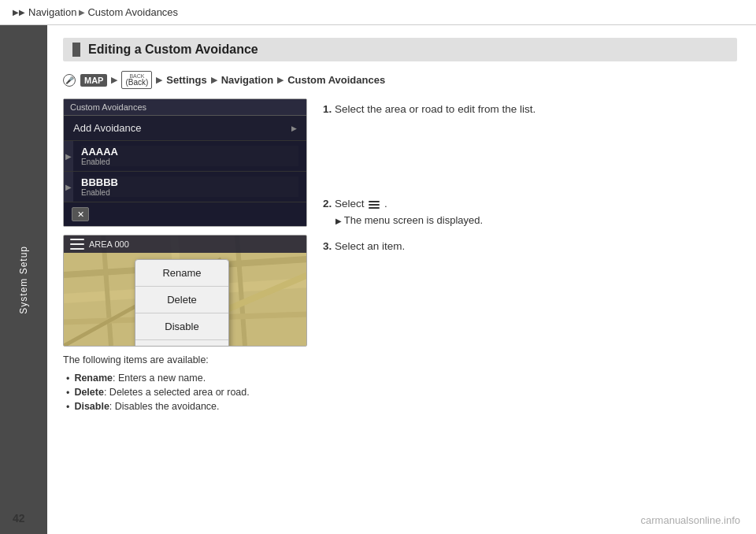 The height and width of the screenshot is (534, 756). Describe the element at coordinates (137, 83) in the screenshot. I see `back-text: (Back)` at that location.